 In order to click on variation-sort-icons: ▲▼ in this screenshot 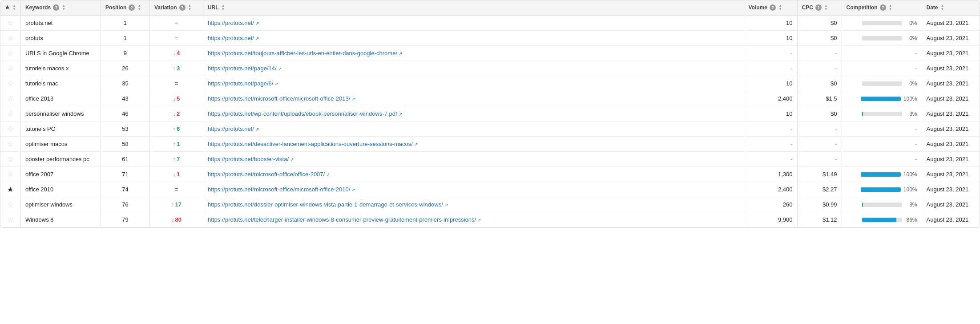, I will do `click(190, 8)`.